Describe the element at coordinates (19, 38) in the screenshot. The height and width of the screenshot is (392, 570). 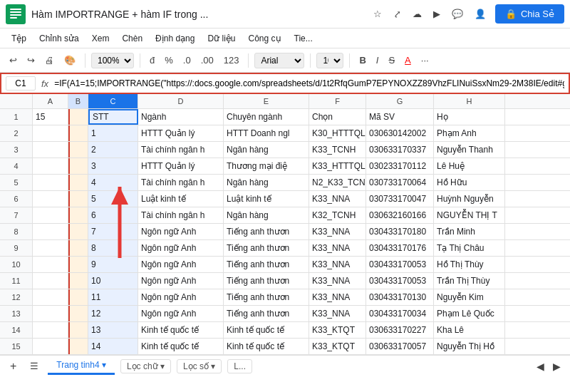
I see `menu-item-tệp: Tệp` at that location.